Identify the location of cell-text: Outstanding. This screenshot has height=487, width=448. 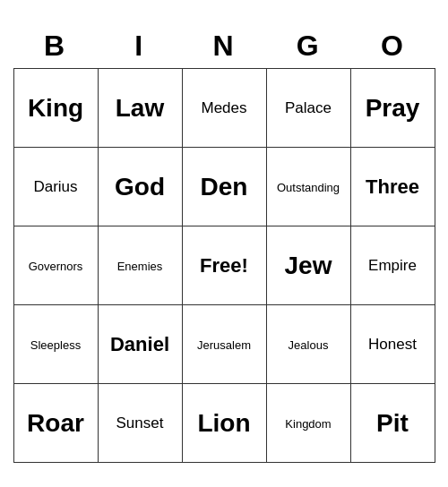
(308, 188).